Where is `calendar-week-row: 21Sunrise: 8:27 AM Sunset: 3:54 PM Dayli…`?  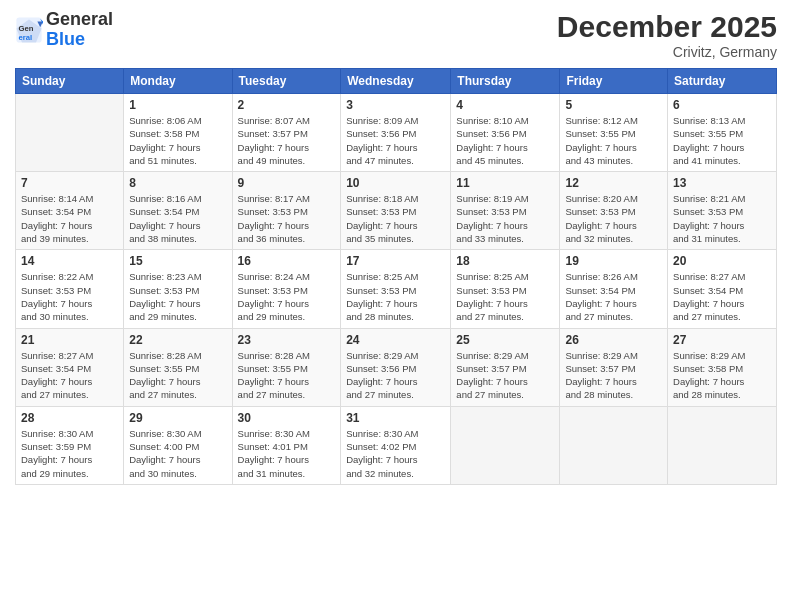
calendar-week-row: 21Sunrise: 8:27 AM Sunset: 3:54 PM Dayli… is located at coordinates (396, 367).